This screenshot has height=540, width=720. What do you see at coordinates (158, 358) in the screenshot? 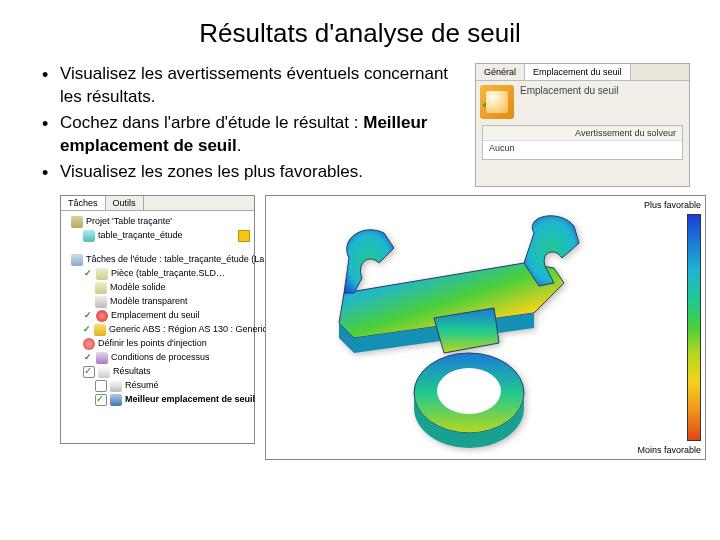
I see `tree-process: ✓ Conditions de processus` at bounding box center [158, 358].